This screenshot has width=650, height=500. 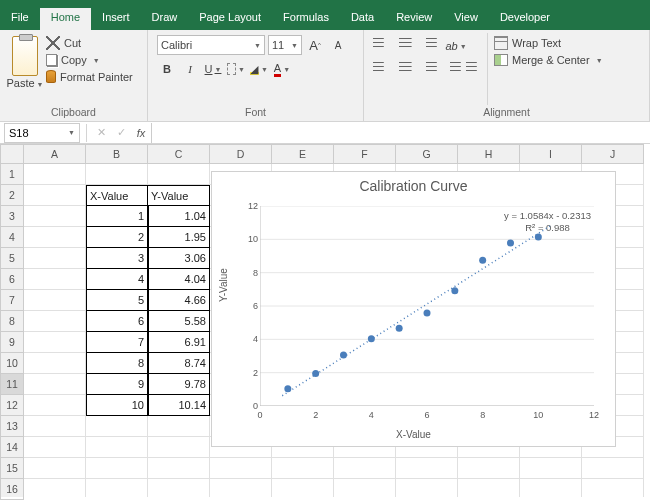 I want to click on cell-A2, so click(x=55, y=196).